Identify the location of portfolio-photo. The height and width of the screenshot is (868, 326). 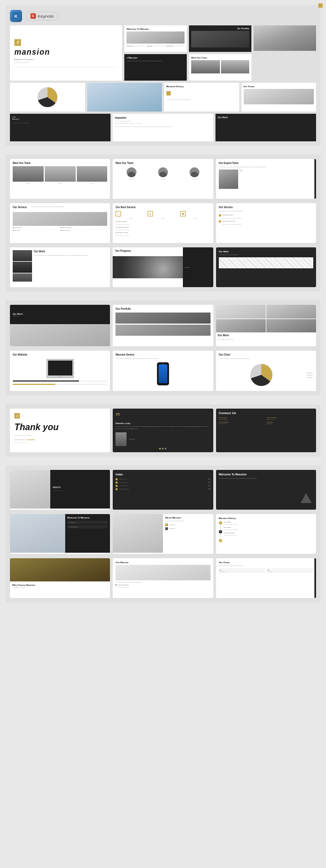
(220, 39).